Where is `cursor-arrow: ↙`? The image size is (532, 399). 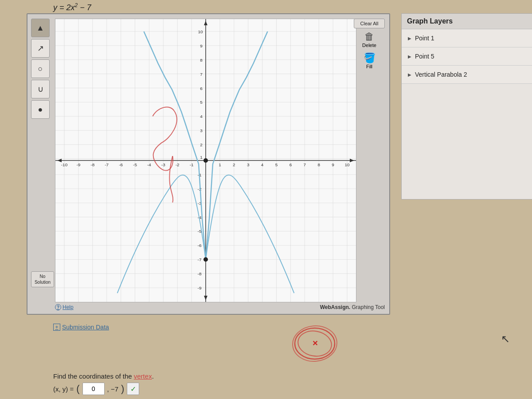
cursor-arrow: ↙ is located at coordinates (505, 340).